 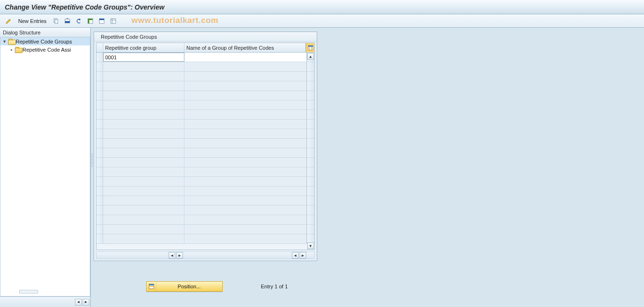 What do you see at coordinates (45, 167) in the screenshot?
I see `dialog-structure-sidebar: Dialog Structure ▼ Repetitive Code Group…` at bounding box center [45, 167].